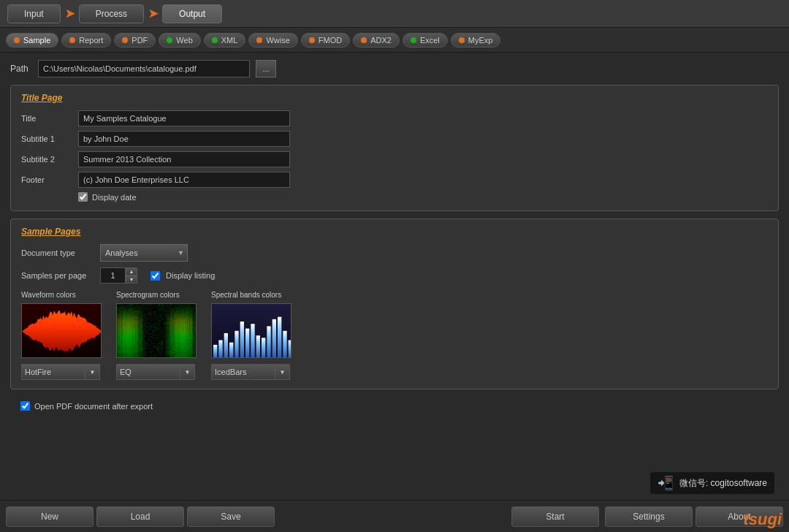 The width and height of the screenshot is (789, 532). Describe the element at coordinates (259, 40) in the screenshot. I see `tab-dot-wwise` at that location.